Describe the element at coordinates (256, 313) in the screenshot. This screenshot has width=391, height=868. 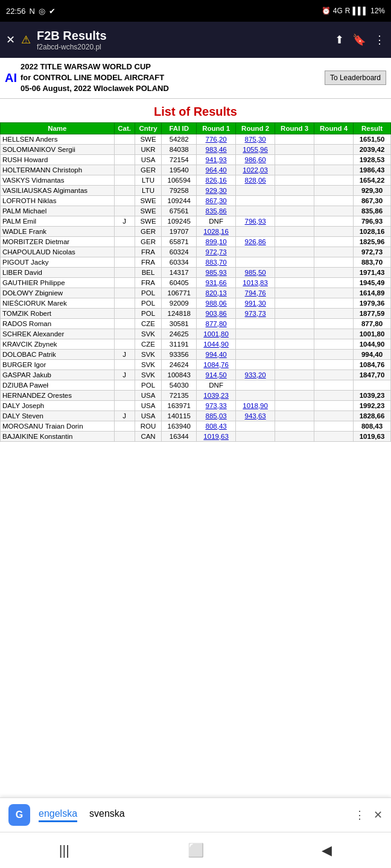
I see `table-cell: 973,73` at that location.